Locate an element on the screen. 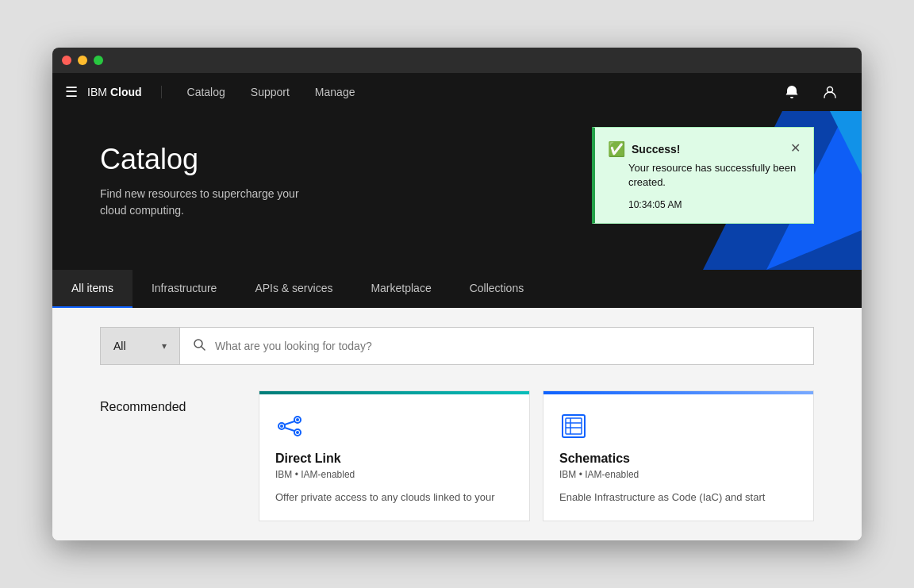 This screenshot has height=588, width=914. toast-timestamp: 10:34:05 AM is located at coordinates (705, 205).